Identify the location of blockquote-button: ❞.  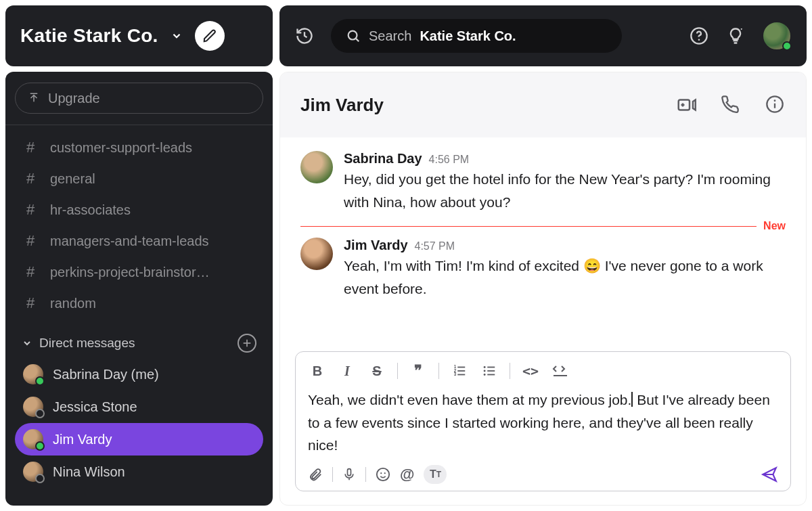
(418, 371).